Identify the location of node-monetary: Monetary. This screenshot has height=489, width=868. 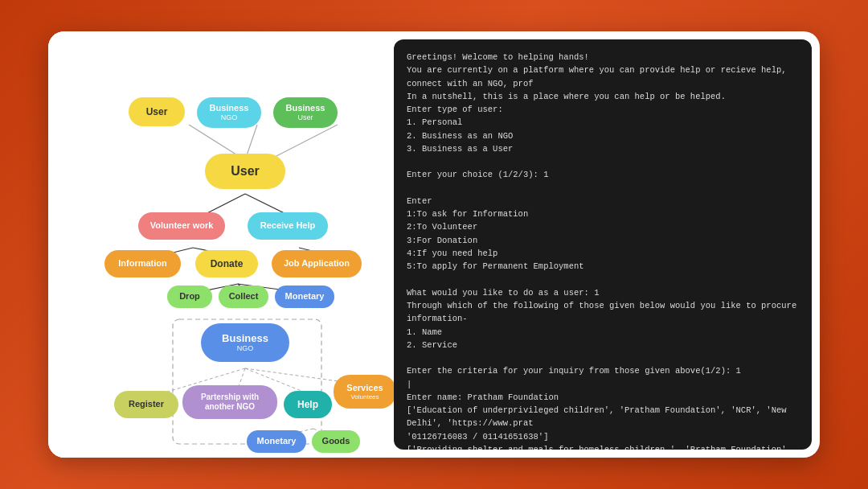
(305, 297).